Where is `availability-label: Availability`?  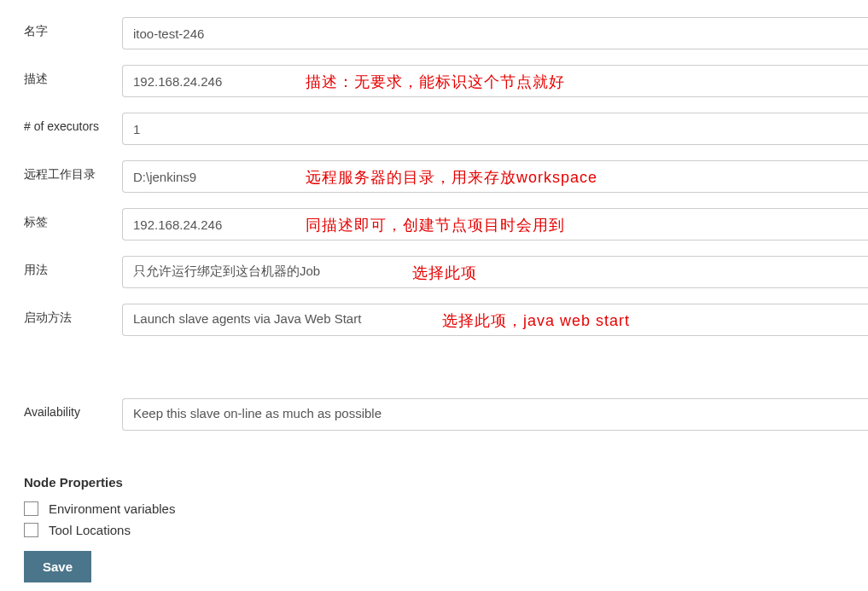 availability-label: Availability is located at coordinates (73, 408).